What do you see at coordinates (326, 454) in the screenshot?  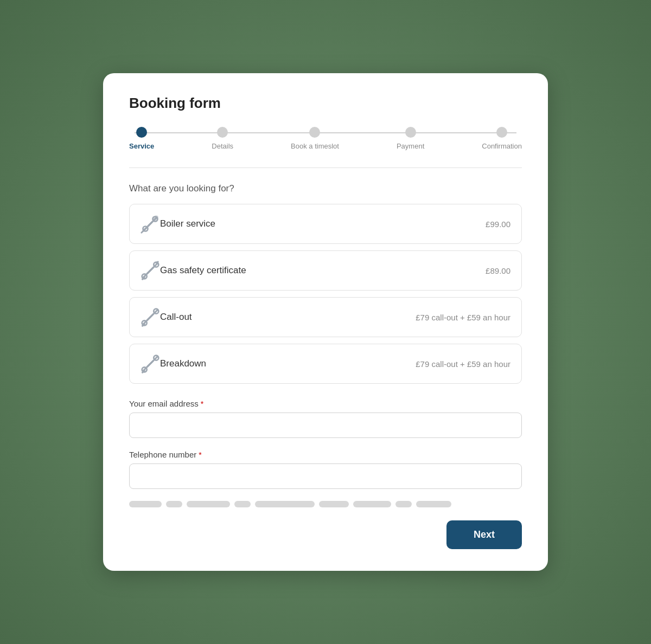 I see `telephone-label: Telephone number *` at bounding box center [326, 454].